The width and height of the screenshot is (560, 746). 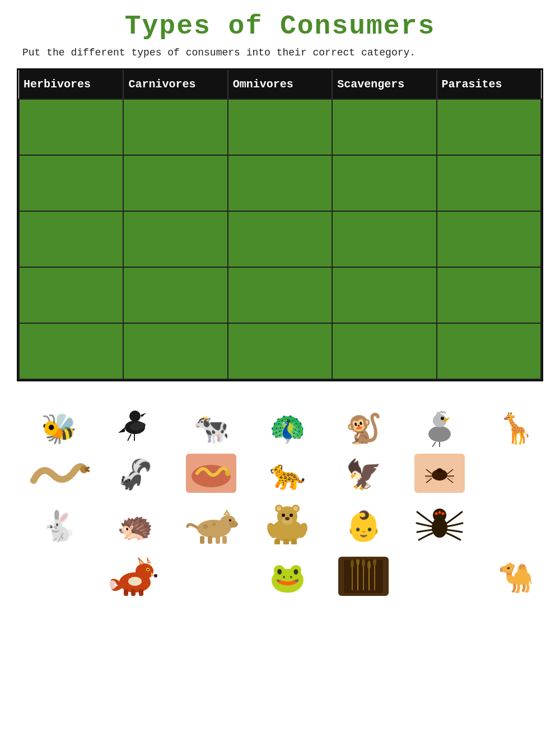 What do you see at coordinates (363, 576) in the screenshot?
I see `grass-icon` at bounding box center [363, 576].